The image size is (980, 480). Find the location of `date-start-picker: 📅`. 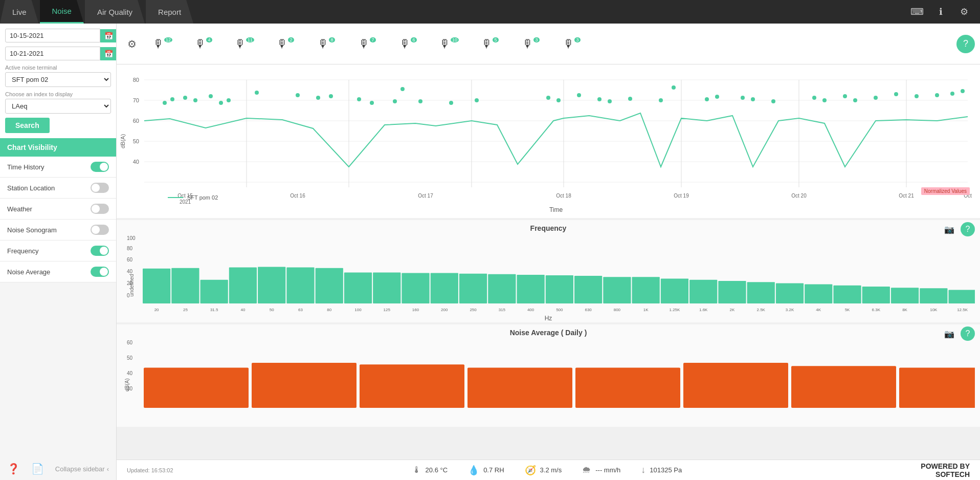

date-start-picker: 📅 is located at coordinates (108, 36).